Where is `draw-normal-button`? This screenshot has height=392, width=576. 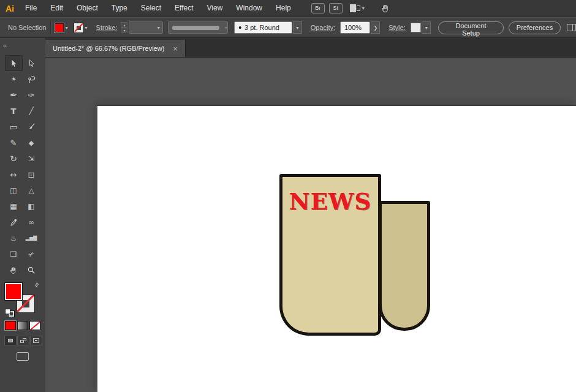 draw-normal-button is located at coordinates (10, 341).